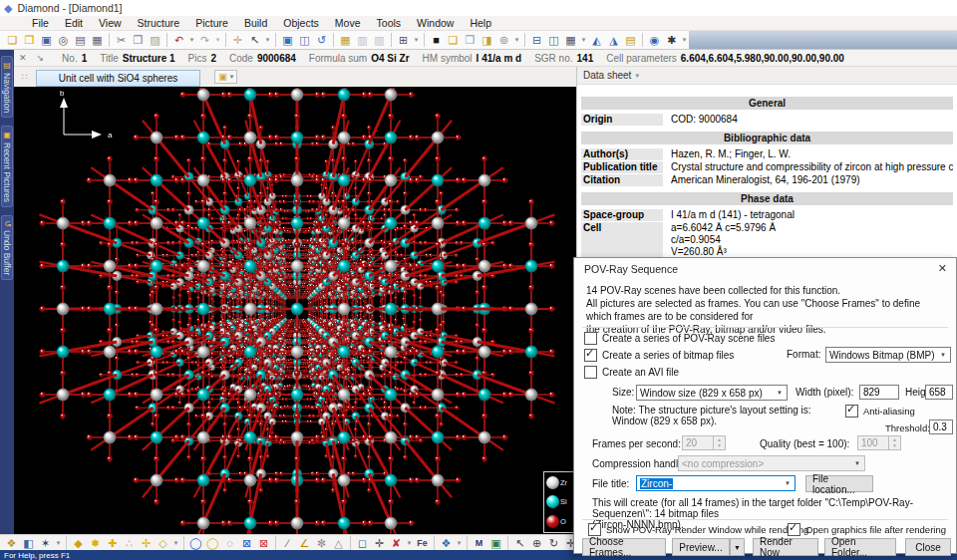 This screenshot has width=957, height=560. What do you see at coordinates (119, 78) in the screenshot?
I see `picture-tab: Unit cell with SiO4 spheres` at bounding box center [119, 78].